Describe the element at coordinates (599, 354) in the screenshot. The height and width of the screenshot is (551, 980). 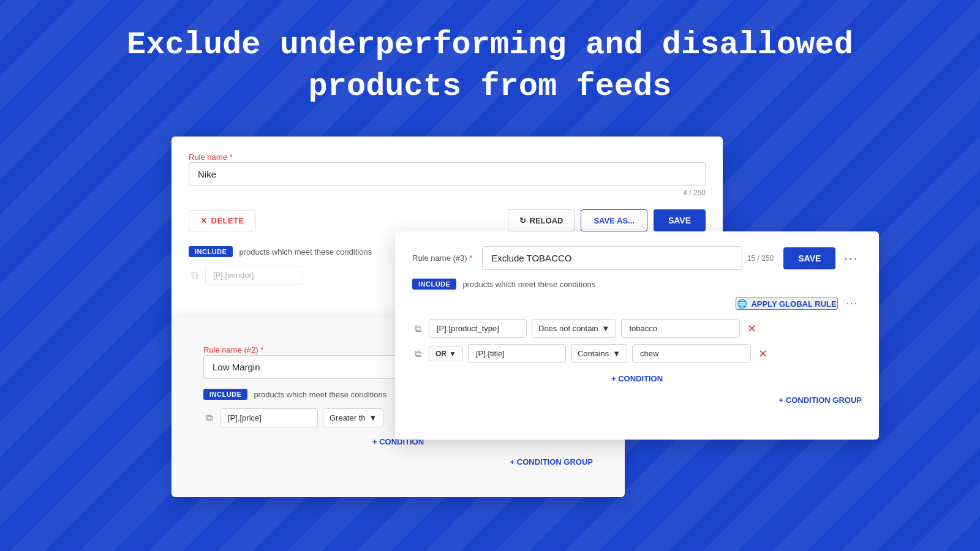
I see `condition-operator-3-2: Contains ▼` at that location.